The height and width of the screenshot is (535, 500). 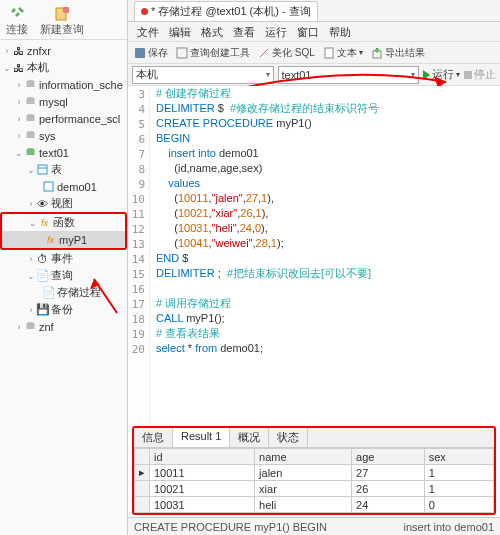 What do you see at coordinates (64, 84) in the screenshot?
I see `tree-node-info: ›information_sche` at bounding box center [64, 84].